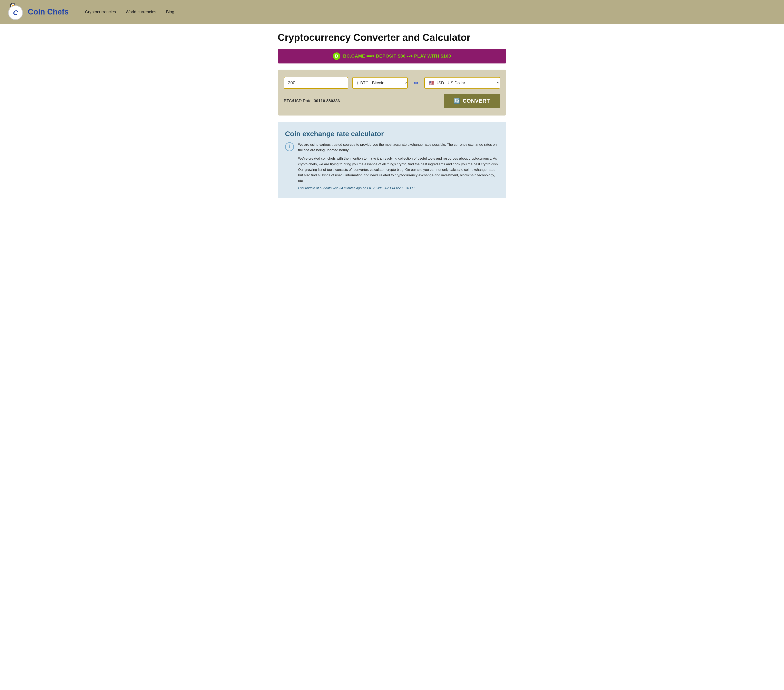 The height and width of the screenshot is (690, 784). I want to click on from-currency-select: ₿ BTC - Bitcoin Ξ ETH - Ethereum Ł LTC -…, so click(380, 83).